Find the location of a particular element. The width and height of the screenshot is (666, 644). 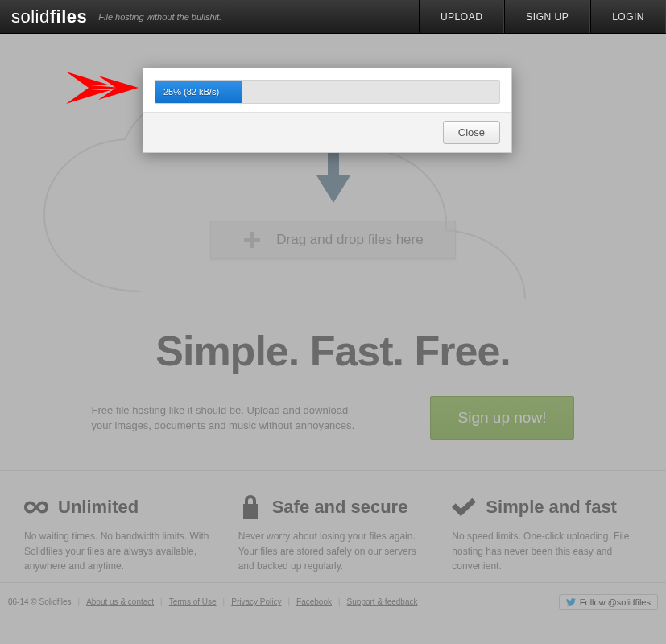

close-button: Close is located at coordinates (472, 132).